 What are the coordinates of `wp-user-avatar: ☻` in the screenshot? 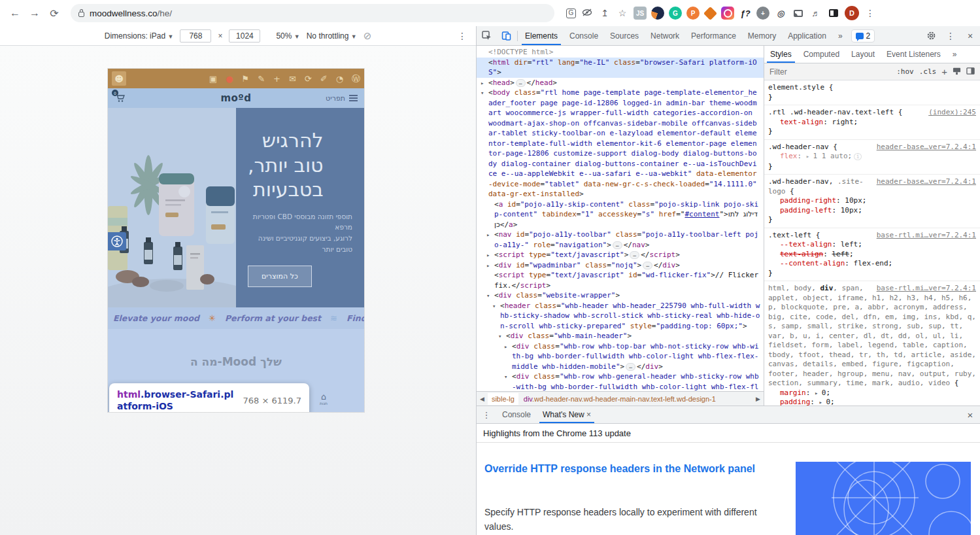 It's located at (119, 78).